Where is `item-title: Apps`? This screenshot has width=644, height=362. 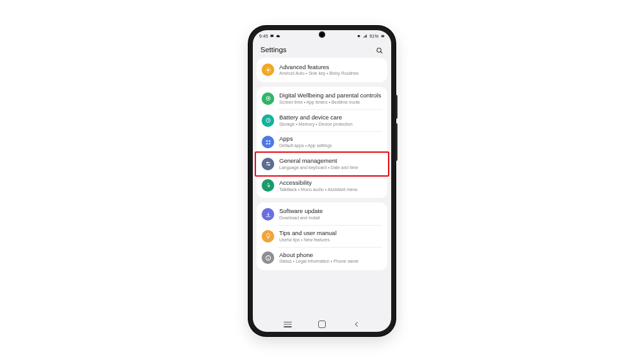
item-title: Apps is located at coordinates (306, 139).